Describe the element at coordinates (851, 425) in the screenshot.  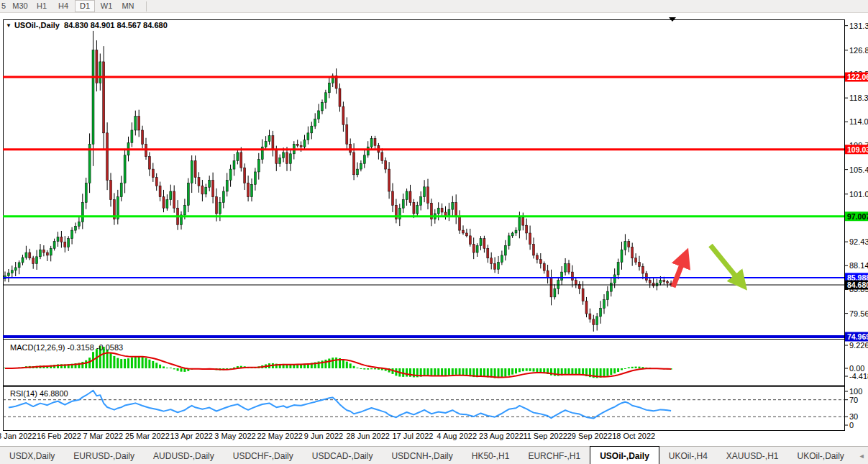
I see `rsi-axis-label: 0` at that location.